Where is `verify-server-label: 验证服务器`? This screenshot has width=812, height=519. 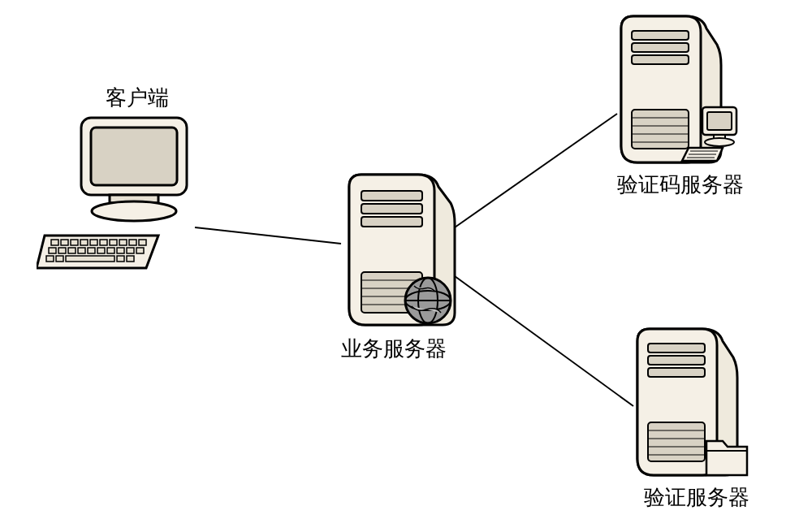
verify-server-label: 验证服务器 is located at coordinates (697, 497).